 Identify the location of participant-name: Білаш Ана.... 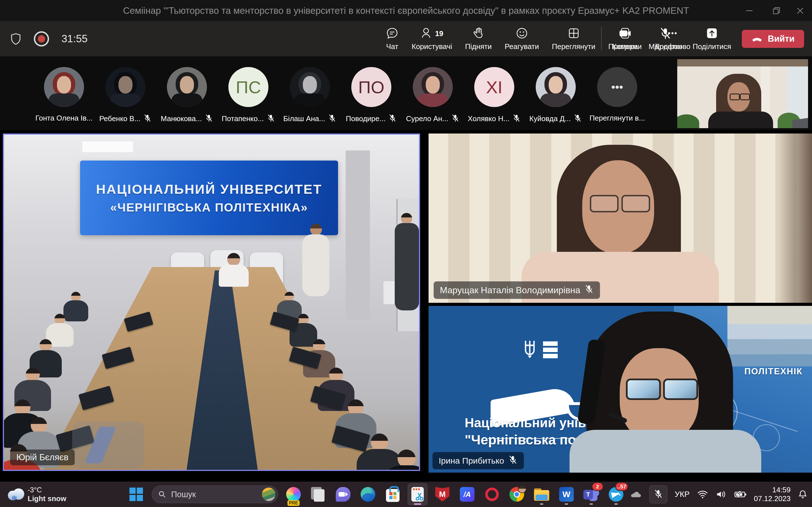
(304, 119).